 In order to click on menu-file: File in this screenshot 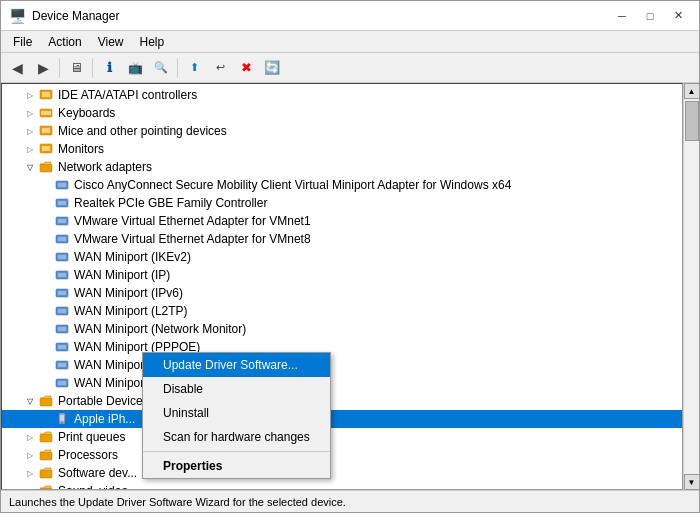, I will do `click(22, 42)`.